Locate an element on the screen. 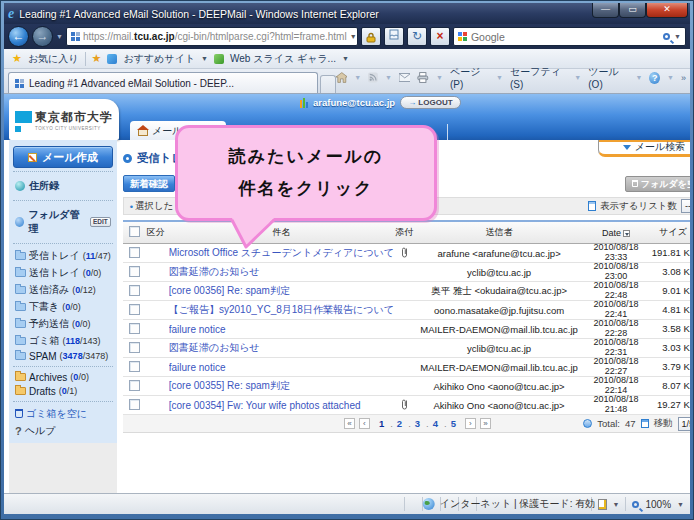 This screenshot has height=520, width=694. compose-mail-button: メール作成 is located at coordinates (63, 157).